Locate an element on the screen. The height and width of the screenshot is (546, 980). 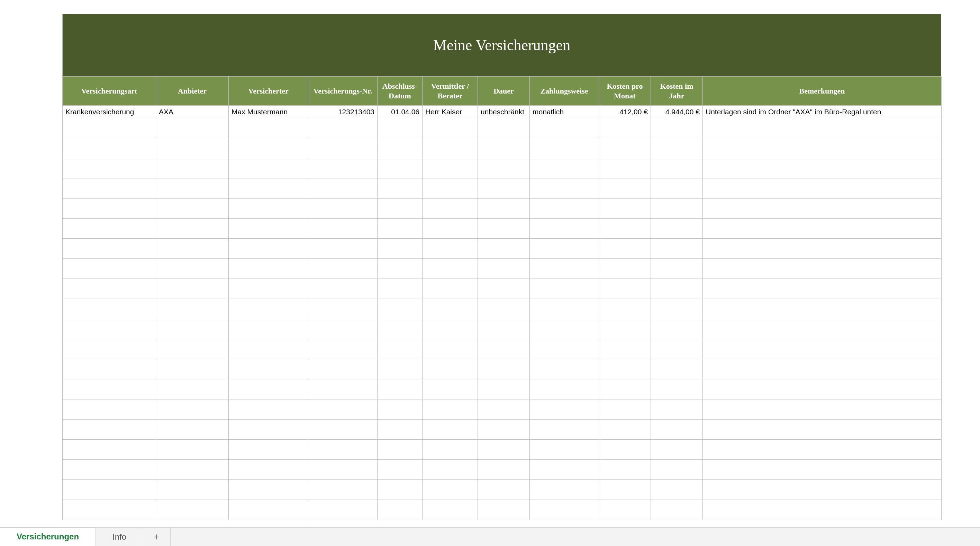
cell-kosten_monat: 412,00 € is located at coordinates (625, 112).